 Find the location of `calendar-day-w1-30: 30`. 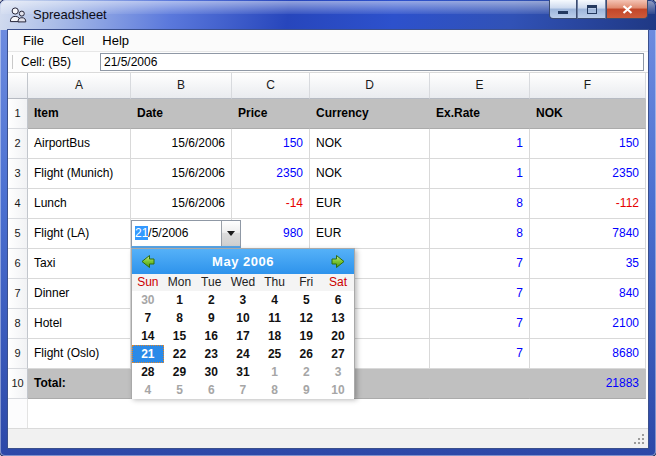

calendar-day-w1-30: 30 is located at coordinates (148, 300).